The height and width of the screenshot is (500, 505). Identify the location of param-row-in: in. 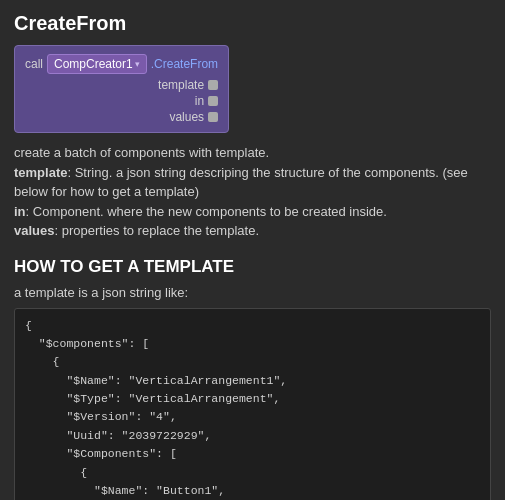
(122, 101).